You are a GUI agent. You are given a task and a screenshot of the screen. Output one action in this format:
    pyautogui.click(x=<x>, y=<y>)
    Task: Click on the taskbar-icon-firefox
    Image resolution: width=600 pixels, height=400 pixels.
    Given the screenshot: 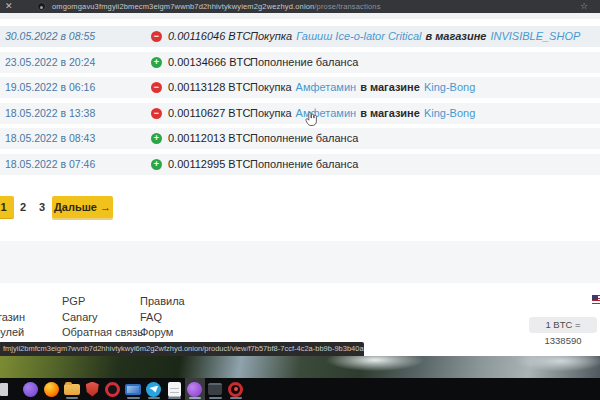 What is the action you would take?
    pyautogui.click(x=52, y=389)
    